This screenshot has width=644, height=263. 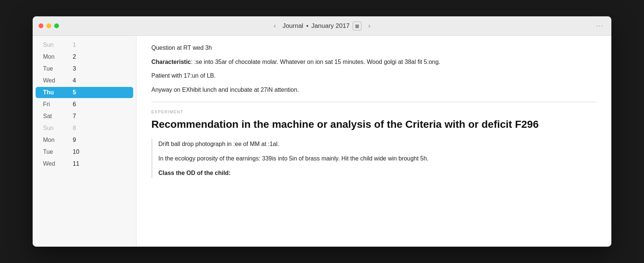 I want to click on day-number-11: 11, so click(x=76, y=164).